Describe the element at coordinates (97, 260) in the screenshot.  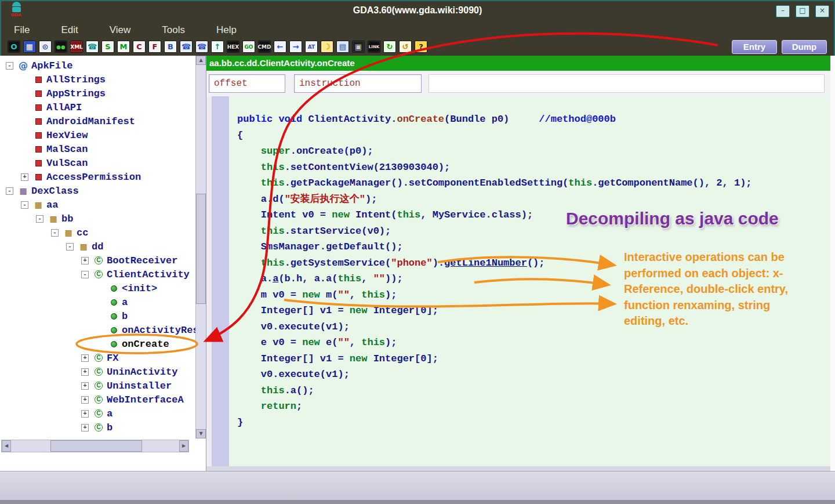
I see `tree-item-bootreceiver: +CBootReceiver` at that location.